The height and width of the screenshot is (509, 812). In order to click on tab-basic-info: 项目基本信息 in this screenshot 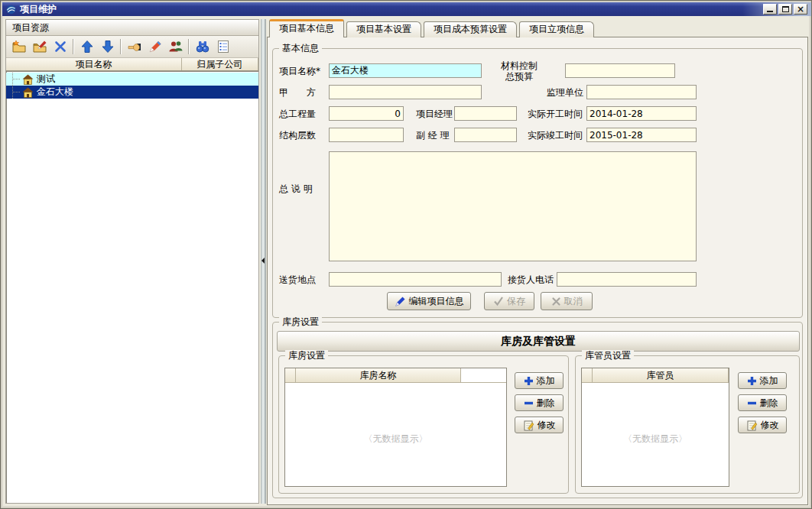, I will do `click(307, 28)`.